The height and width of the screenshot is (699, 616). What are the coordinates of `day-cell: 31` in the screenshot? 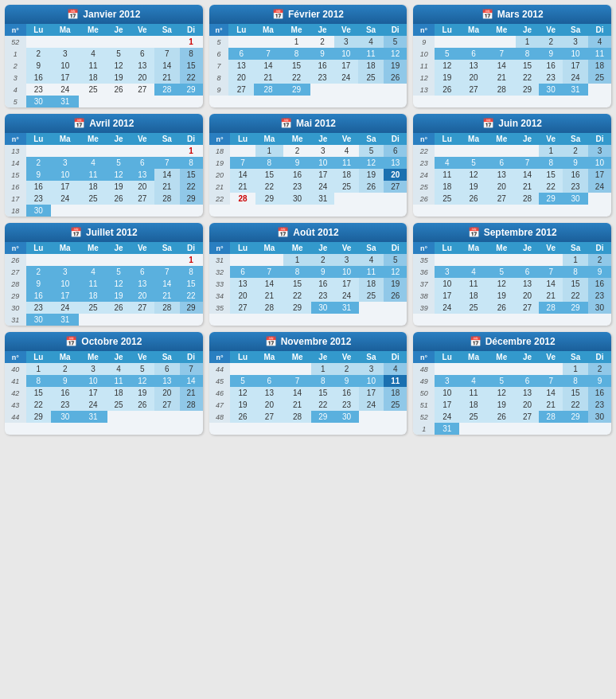 It's located at (346, 307).